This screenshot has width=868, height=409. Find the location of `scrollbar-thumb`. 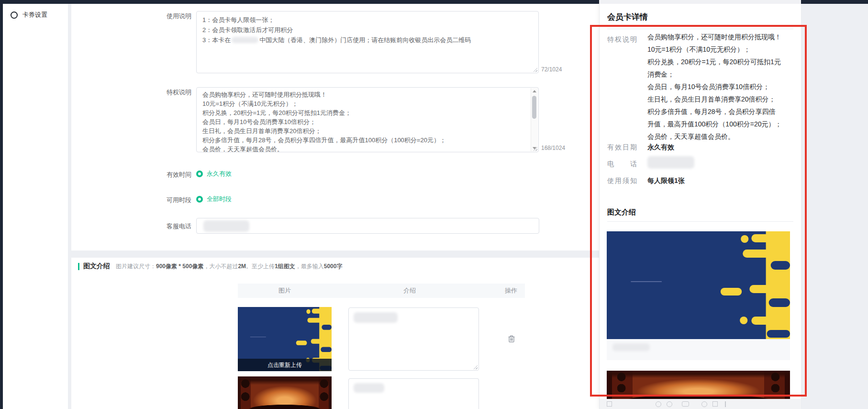

scrollbar-thumb is located at coordinates (534, 107).